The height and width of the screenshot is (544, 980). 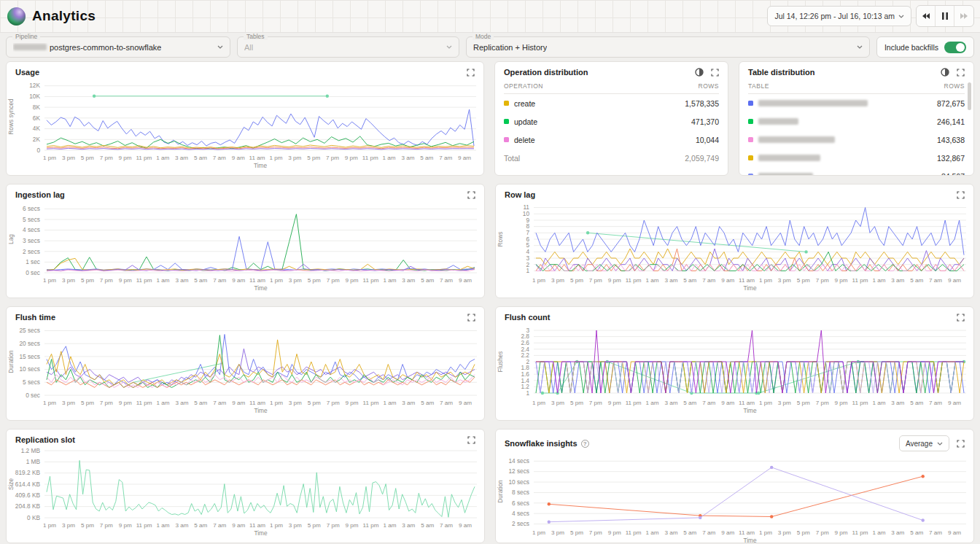 I want to click on snowflake-insights-title: Snowflake insights, so click(x=541, y=443).